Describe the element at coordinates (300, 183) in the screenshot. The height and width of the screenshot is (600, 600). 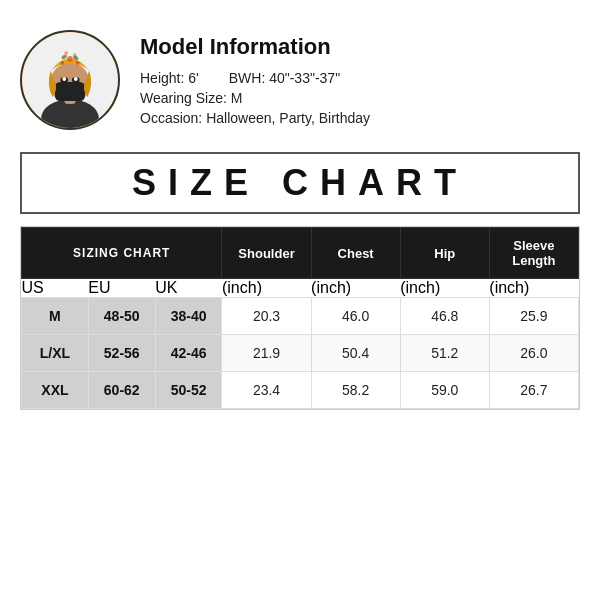
I see `size-chart-title: SIZE CHART` at that location.